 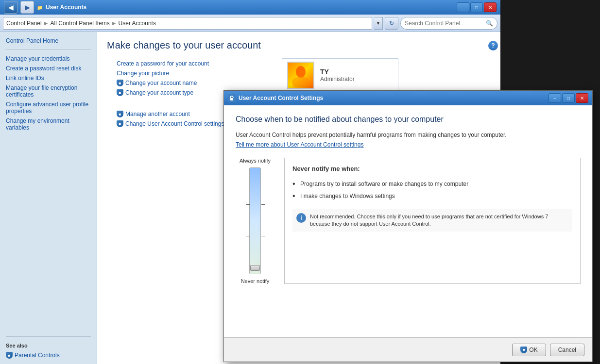 What do you see at coordinates (49, 355) in the screenshot?
I see `sidebar-parental-controls: ■ Parental Controls` at bounding box center [49, 355].